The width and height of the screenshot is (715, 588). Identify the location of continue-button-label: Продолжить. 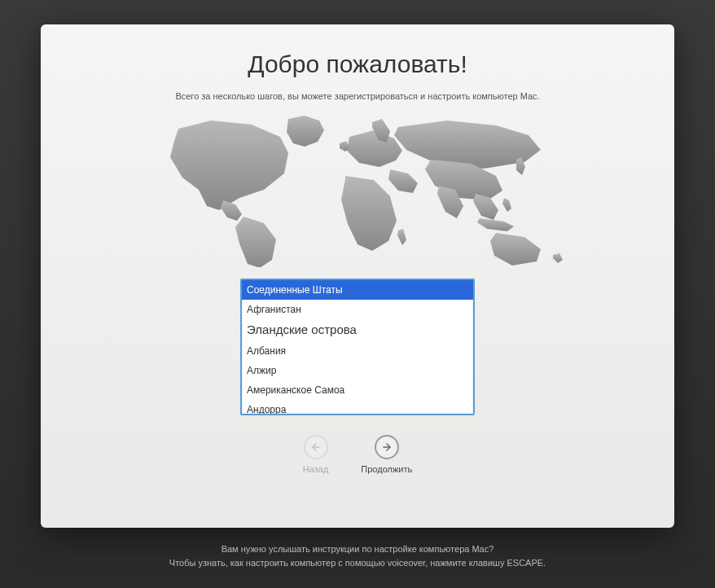
(386, 469).